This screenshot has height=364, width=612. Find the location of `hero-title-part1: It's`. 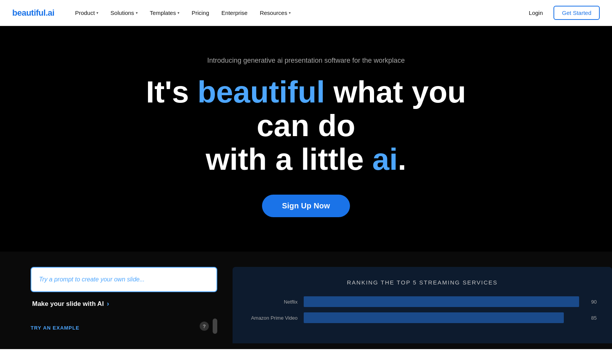

hero-title-part1: It's is located at coordinates (172, 92).